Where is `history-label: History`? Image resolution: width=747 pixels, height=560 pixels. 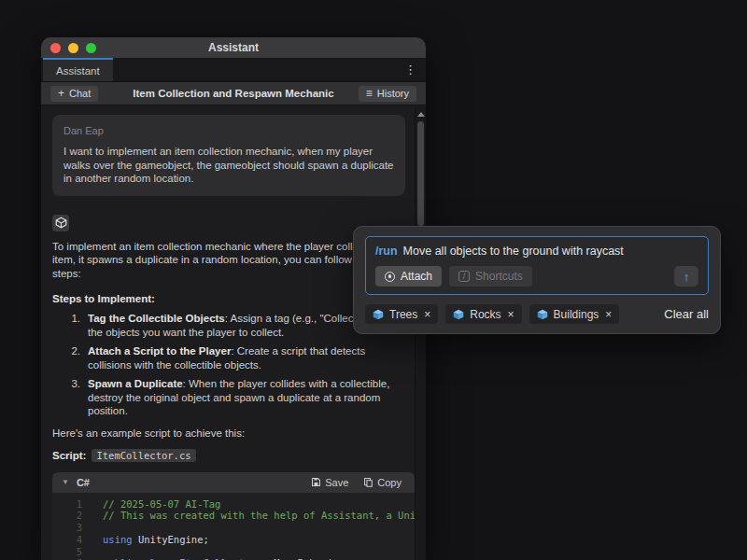 history-label: History is located at coordinates (393, 93).